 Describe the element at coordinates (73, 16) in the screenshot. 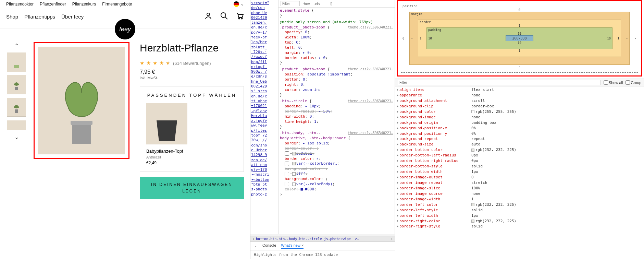

I see `mainnav-item: Über feey` at that location.